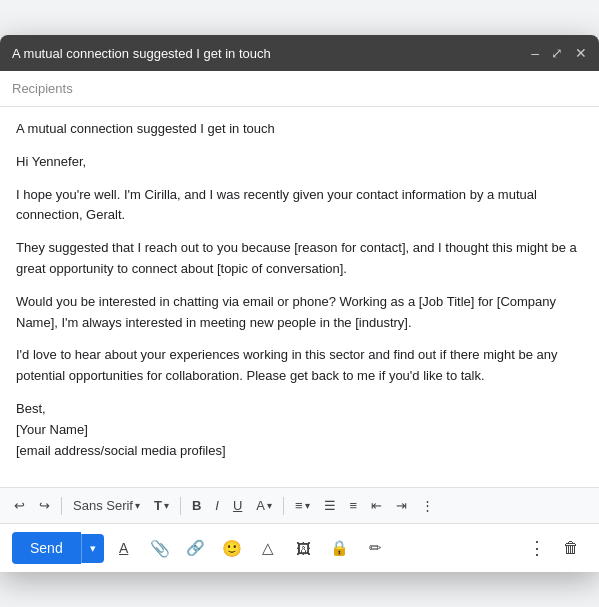  Describe the element at coordinates (559, 53) in the screenshot. I see `title-bar-controls: – ⤢ ✕` at that location.